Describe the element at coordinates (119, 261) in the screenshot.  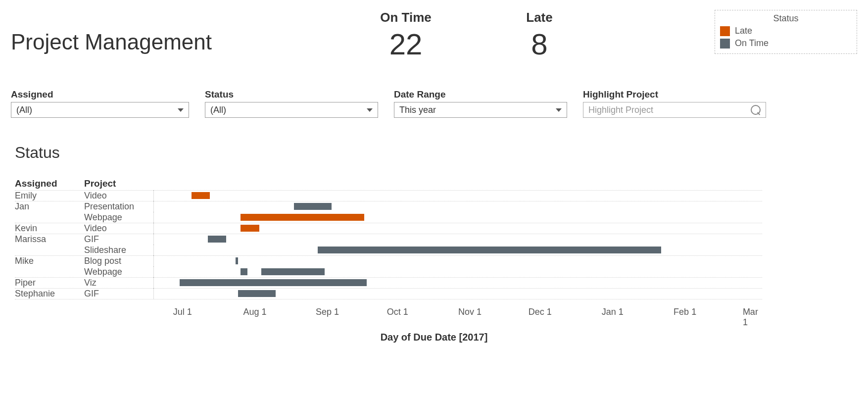
I see `cell-project: Blog post` at that location.